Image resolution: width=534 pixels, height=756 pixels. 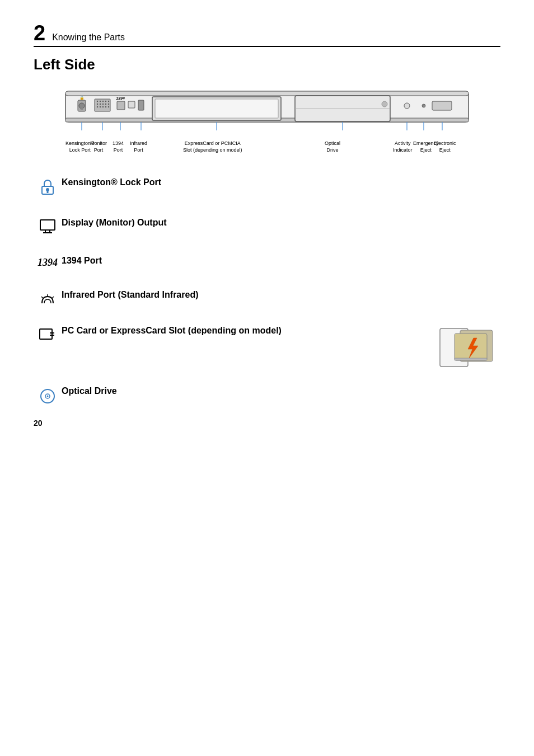 What do you see at coordinates (267, 46) in the screenshot?
I see `chapter-rule` at bounding box center [267, 46].